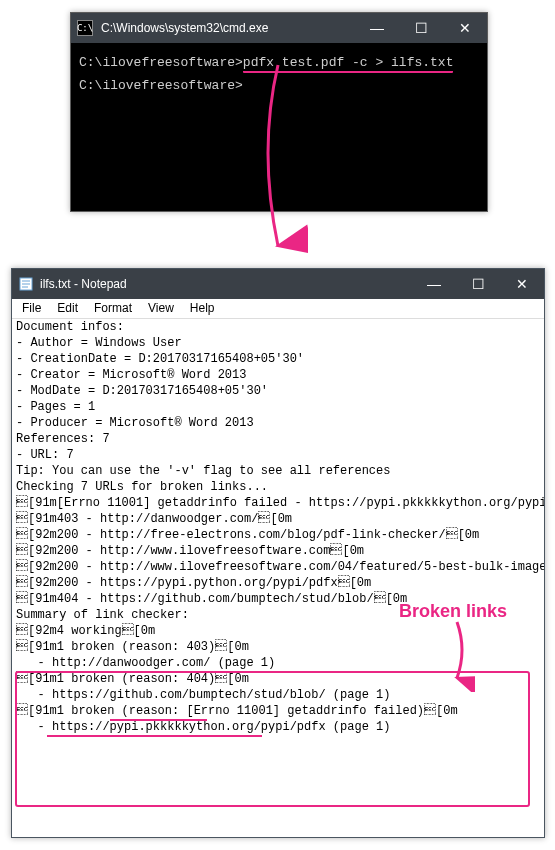  What do you see at coordinates (279, 28) in the screenshot?
I see `cmd-titlebar: C:\ C:\Windows\system32\cmd.exe — ☐ ✕` at bounding box center [279, 28].